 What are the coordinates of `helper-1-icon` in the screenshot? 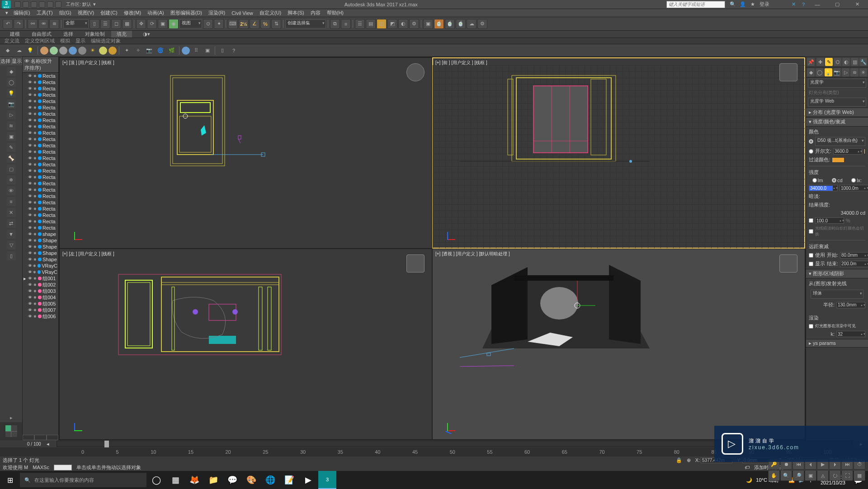 It's located at (186, 51).